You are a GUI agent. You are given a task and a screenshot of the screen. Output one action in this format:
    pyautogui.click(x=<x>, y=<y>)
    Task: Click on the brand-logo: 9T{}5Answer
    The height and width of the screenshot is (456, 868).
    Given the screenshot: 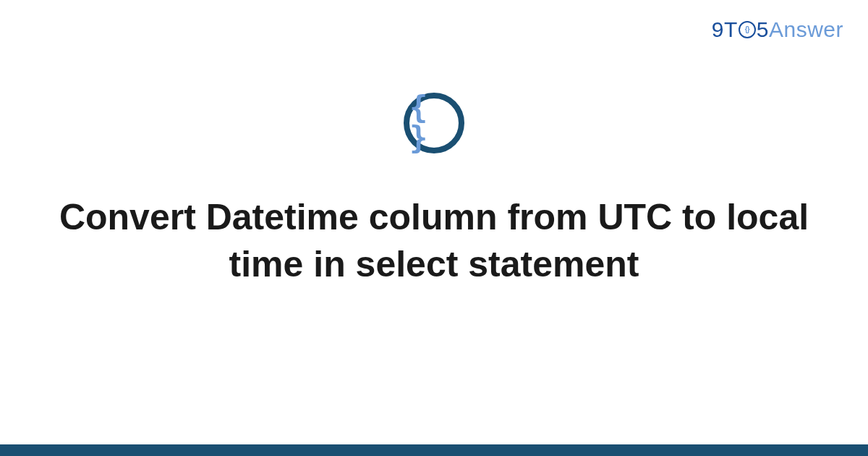 What is the action you would take?
    pyautogui.click(x=778, y=30)
    